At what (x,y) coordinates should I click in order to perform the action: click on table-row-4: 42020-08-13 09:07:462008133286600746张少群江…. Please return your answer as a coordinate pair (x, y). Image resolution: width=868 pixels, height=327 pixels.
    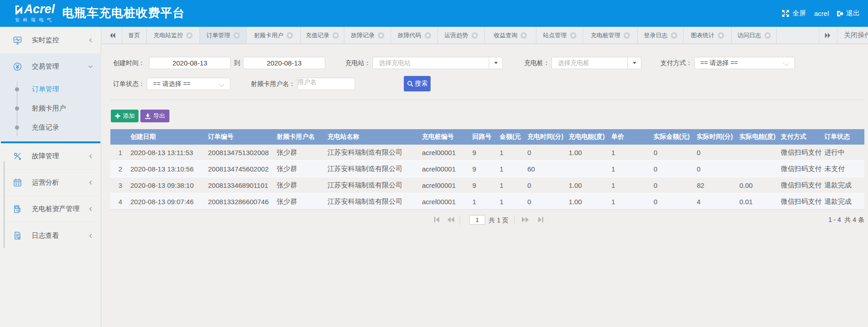
    Looking at the image, I should click on (487, 201).